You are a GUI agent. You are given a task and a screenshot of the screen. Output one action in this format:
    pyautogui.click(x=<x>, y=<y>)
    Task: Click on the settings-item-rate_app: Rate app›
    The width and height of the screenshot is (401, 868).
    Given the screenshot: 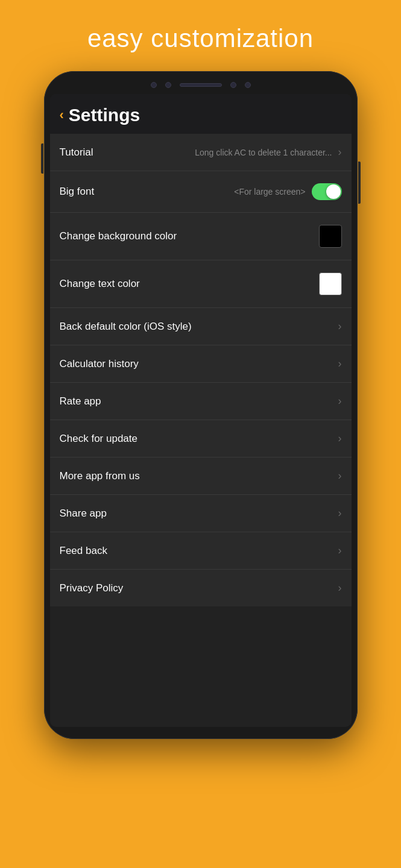 What is the action you would take?
    pyautogui.click(x=201, y=401)
    